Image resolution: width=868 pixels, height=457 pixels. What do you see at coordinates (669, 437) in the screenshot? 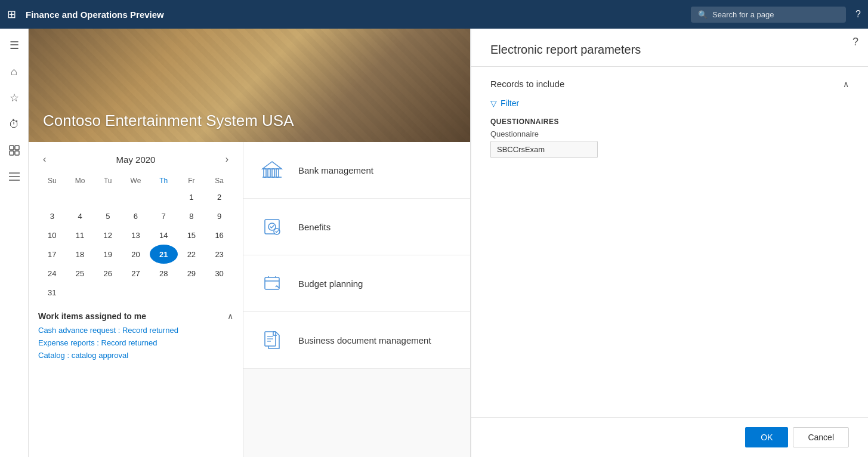
I see `right-panel-footer: OK Cancel` at bounding box center [669, 437].